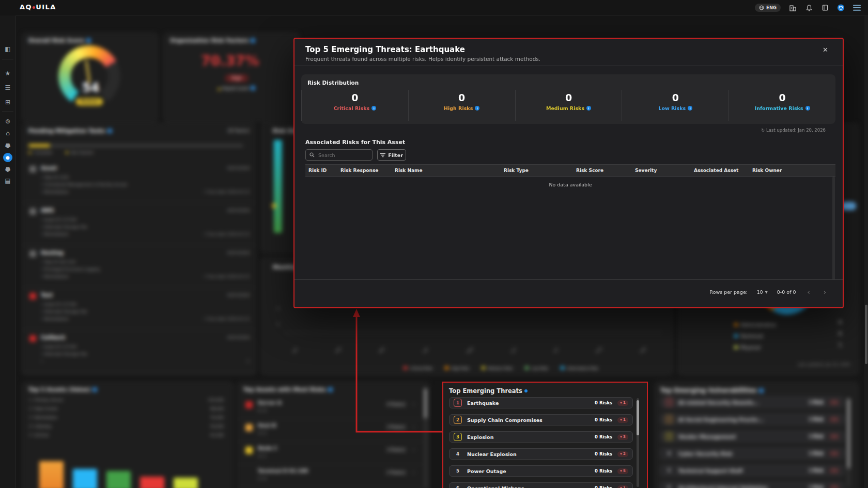 Image resolution: width=868 pixels, height=488 pixels. Describe the element at coordinates (825, 292) in the screenshot. I see `next-page-button: ›` at that location.